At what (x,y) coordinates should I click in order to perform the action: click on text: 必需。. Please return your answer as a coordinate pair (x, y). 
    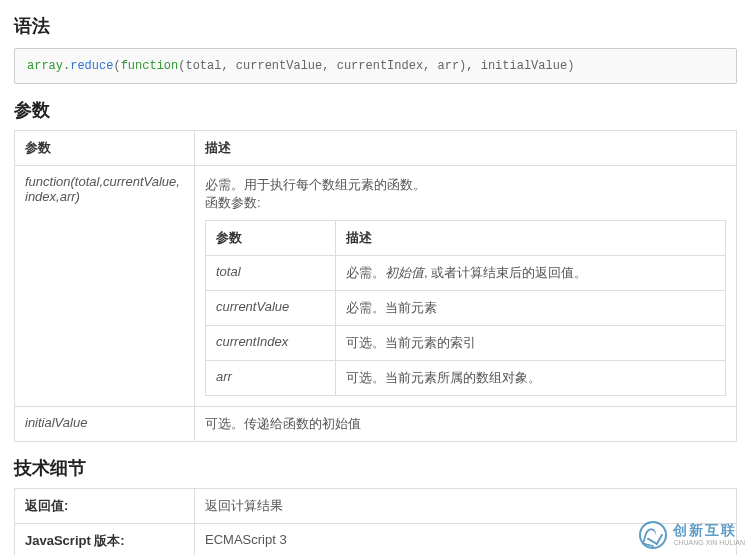
    Looking at the image, I should click on (366, 272).